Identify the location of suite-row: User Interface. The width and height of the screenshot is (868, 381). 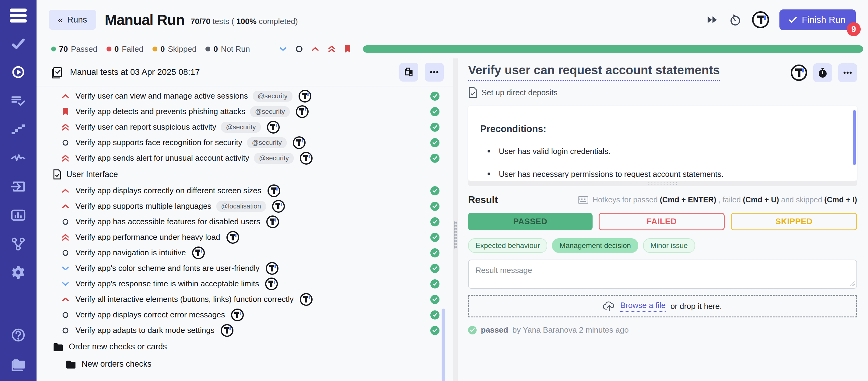
(245, 174).